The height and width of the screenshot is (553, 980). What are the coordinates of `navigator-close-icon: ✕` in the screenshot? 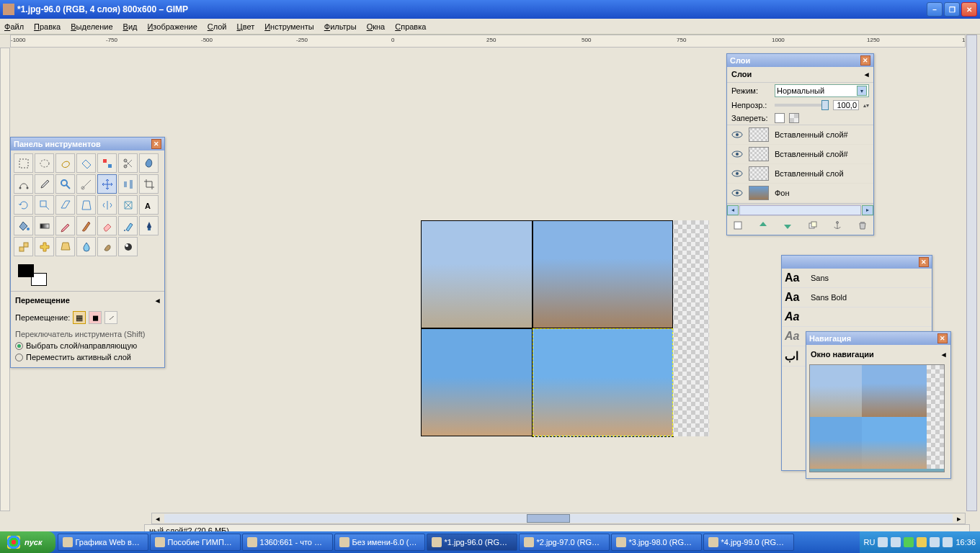 It's located at (943, 338).